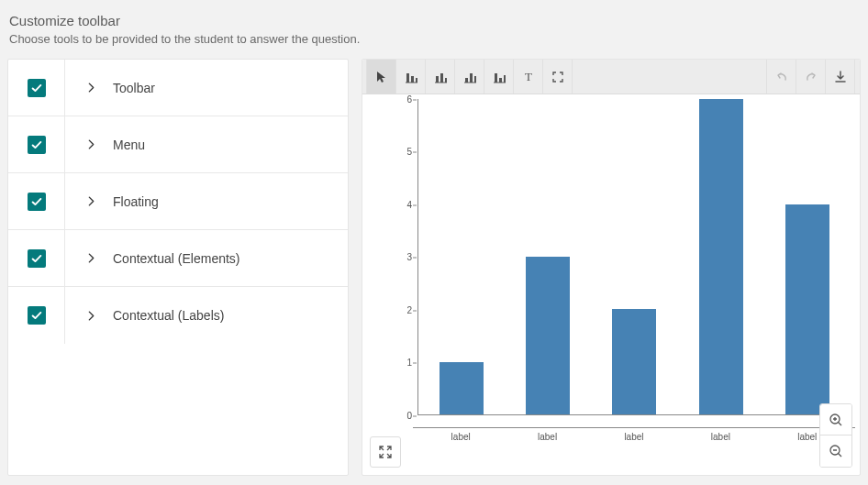  I want to click on checkbox-contextual-elements, so click(37, 259).